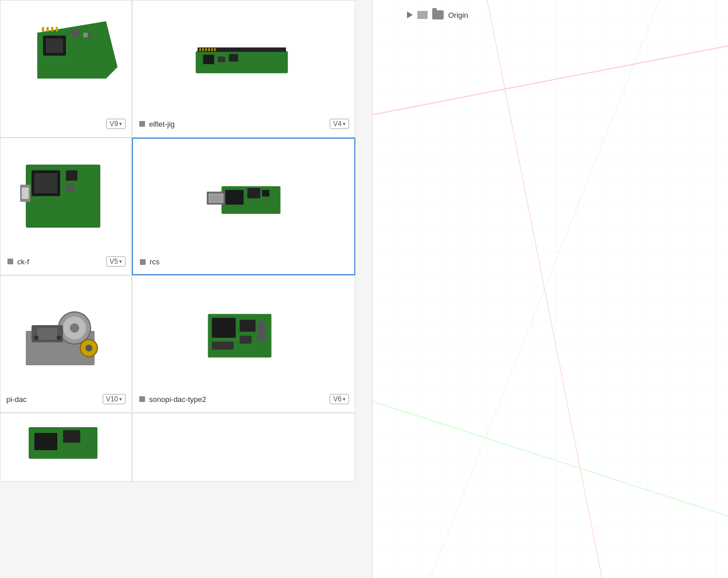 The image size is (728, 578). I want to click on folder-icon, so click(438, 15).